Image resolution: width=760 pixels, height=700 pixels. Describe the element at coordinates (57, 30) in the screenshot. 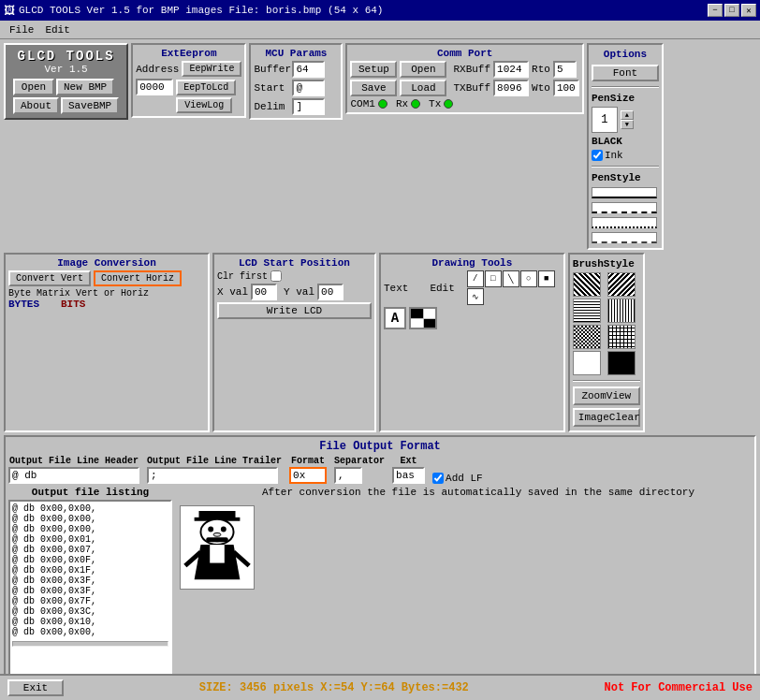

I see `menu-edit: Edit` at that location.